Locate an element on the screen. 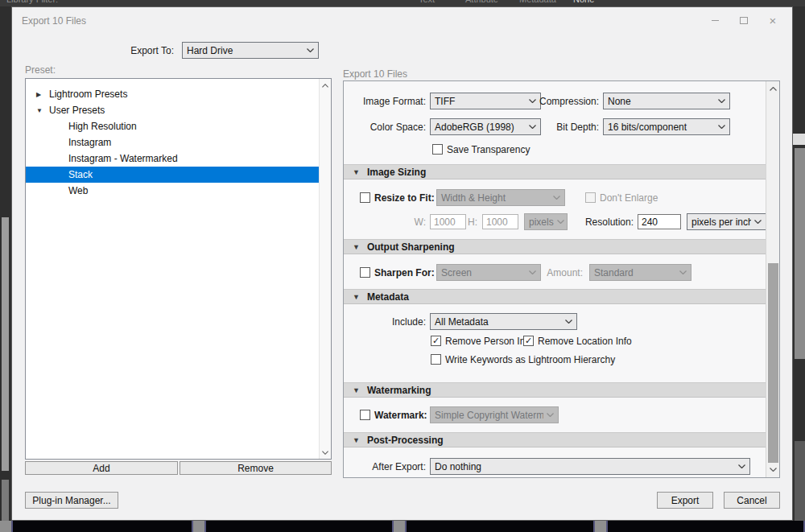  background-right-panel is located at coordinates (799, 269).